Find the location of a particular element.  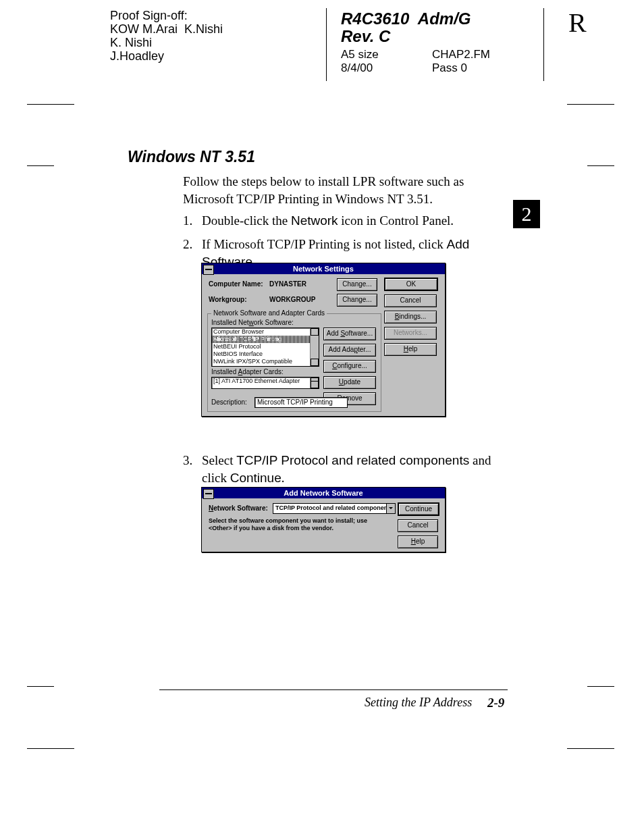

list-item: NetBEUI Protocol is located at coordinates (265, 347).